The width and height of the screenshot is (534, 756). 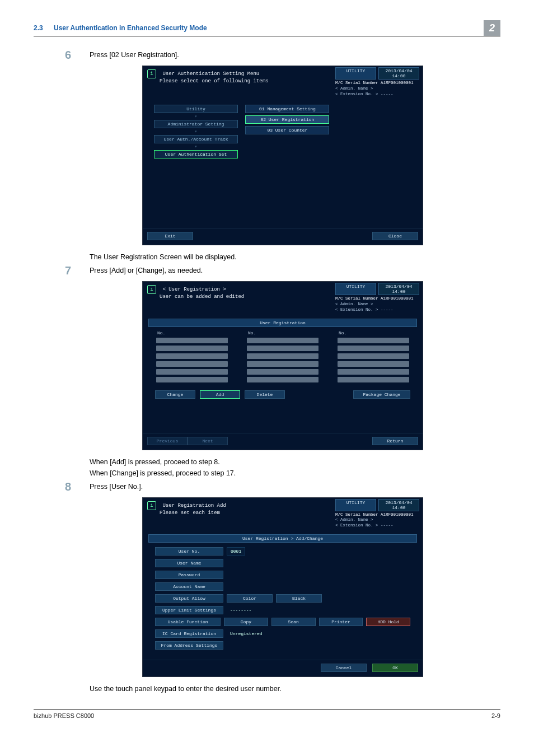 I want to click on step6-result: The User Registration Screen will be dis…, so click(x=295, y=257).